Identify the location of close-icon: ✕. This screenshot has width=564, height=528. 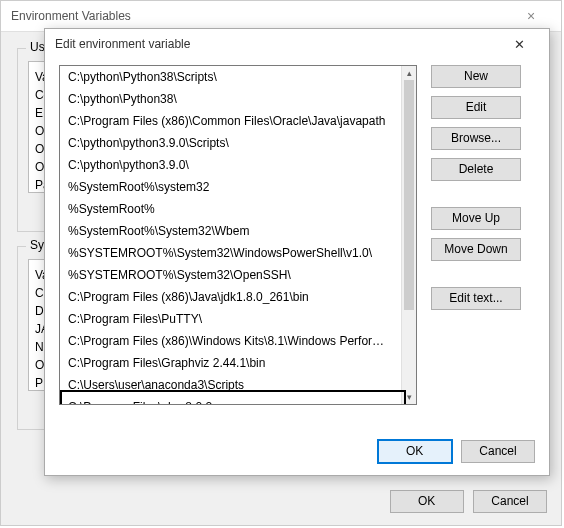
(519, 44).